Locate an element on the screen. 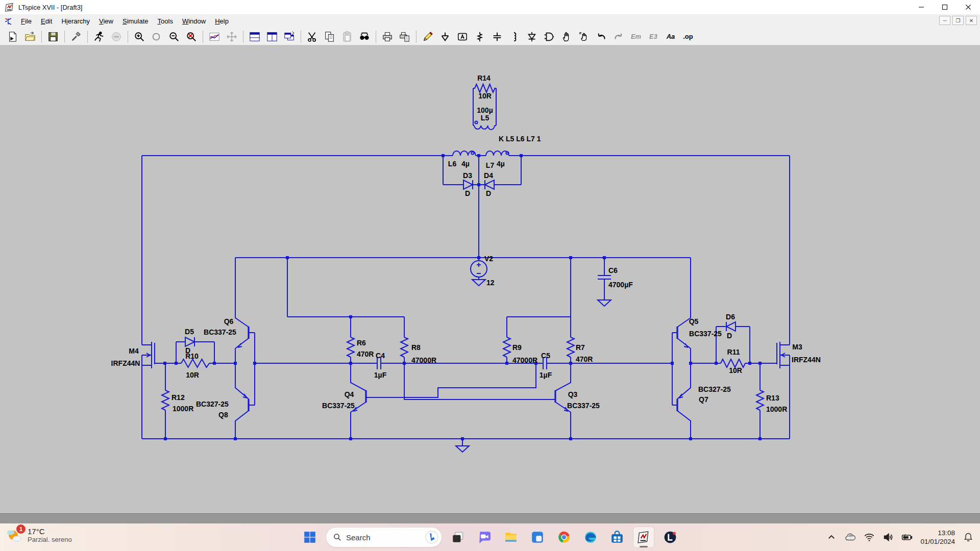  zoom-back-button is located at coordinates (157, 37).